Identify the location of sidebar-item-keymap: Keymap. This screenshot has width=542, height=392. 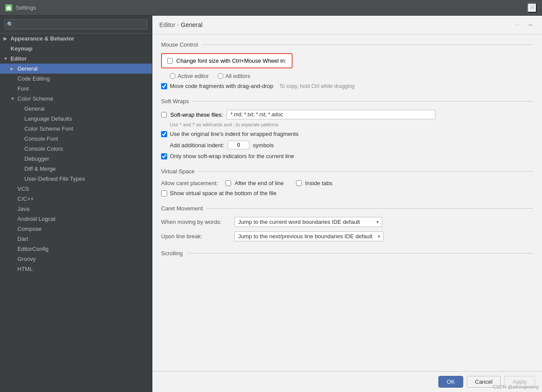
(76, 49).